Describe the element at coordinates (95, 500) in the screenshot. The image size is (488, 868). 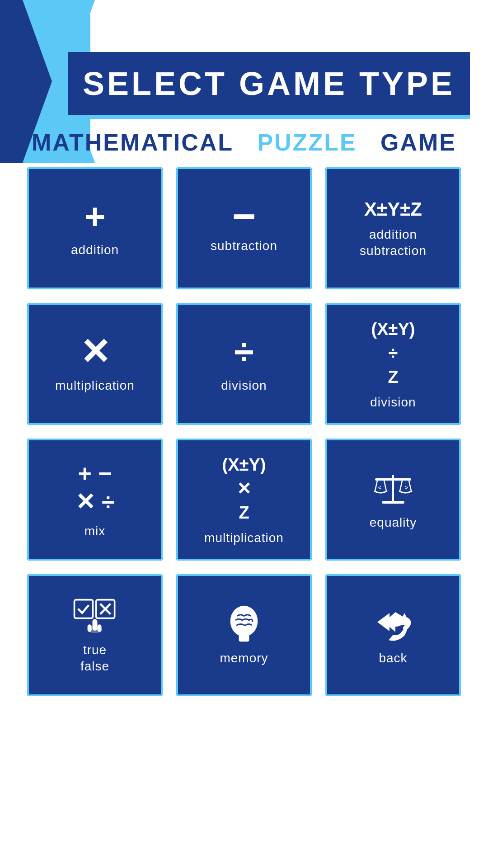
I see `card-mix: + −✕ ÷ mix` at that location.